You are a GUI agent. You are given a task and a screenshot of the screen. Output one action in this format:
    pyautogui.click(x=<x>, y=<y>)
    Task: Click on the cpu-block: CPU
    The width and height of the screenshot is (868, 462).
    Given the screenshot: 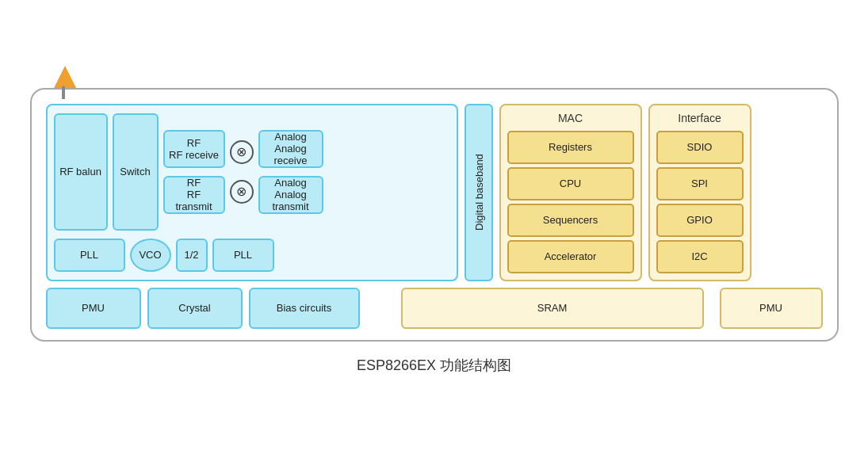 What is the action you would take?
    pyautogui.click(x=571, y=184)
    